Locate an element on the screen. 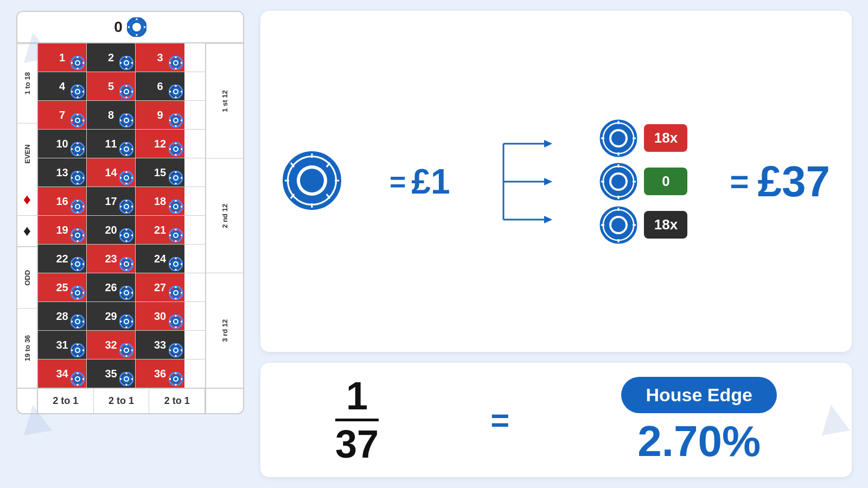 The image size is (868, 488). label-even: EVEN is located at coordinates (27, 154).